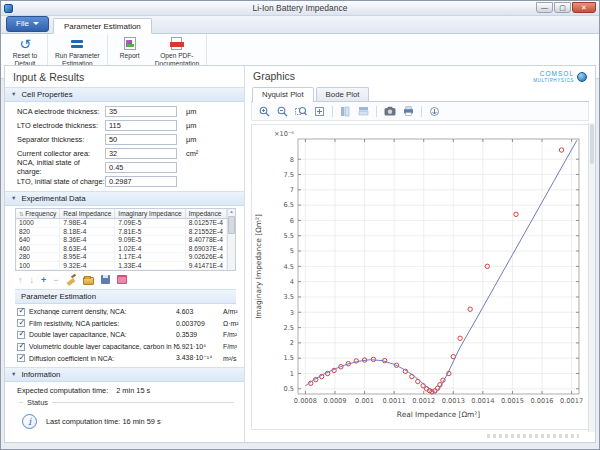 The width and height of the screenshot is (600, 450). I want to click on exchange-current-density-checkbox: ✓, so click(21, 312).